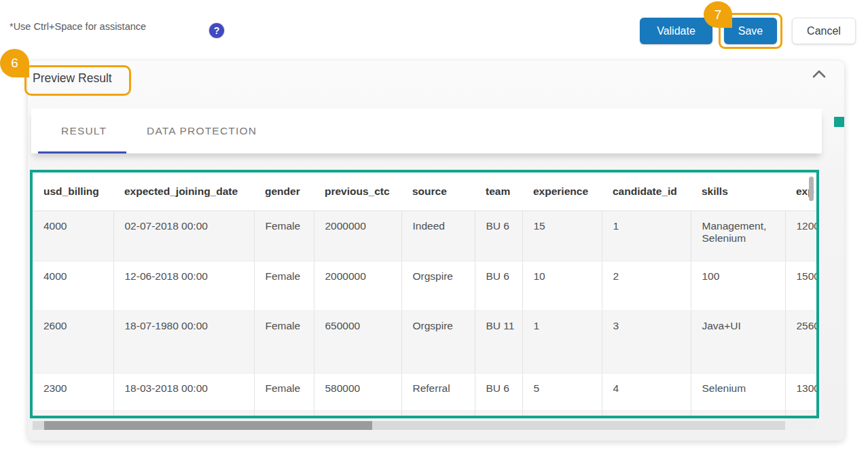 Image resolution: width=868 pixels, height=453 pixels. I want to click on panel-title: Preview Result, so click(72, 79).